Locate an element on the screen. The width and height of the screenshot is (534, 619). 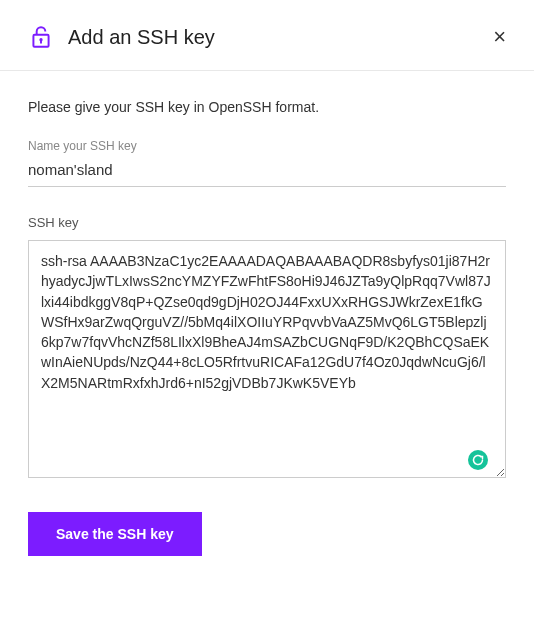
modal-title: Add an SSH key is located at coordinates (280, 38).